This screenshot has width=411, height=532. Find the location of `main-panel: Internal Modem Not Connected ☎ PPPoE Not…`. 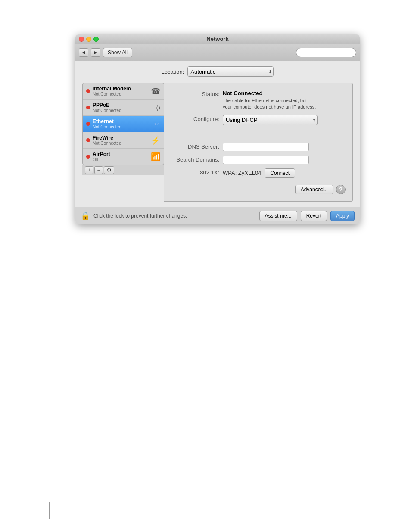

main-panel: Internal Modem Not Connected ☎ PPPoE Not… is located at coordinates (218, 142).